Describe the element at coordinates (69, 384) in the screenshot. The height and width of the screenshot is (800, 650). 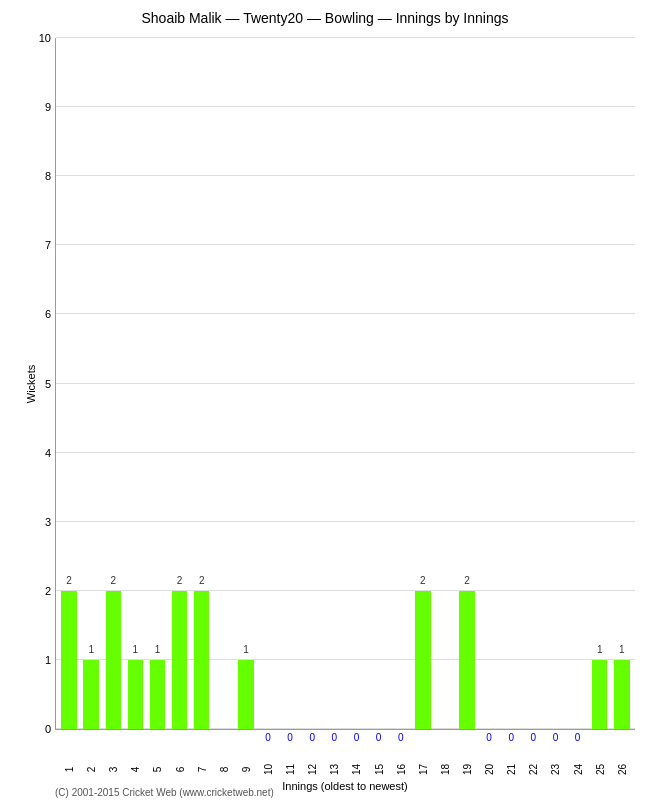
I see `bar-group: 21` at that location.